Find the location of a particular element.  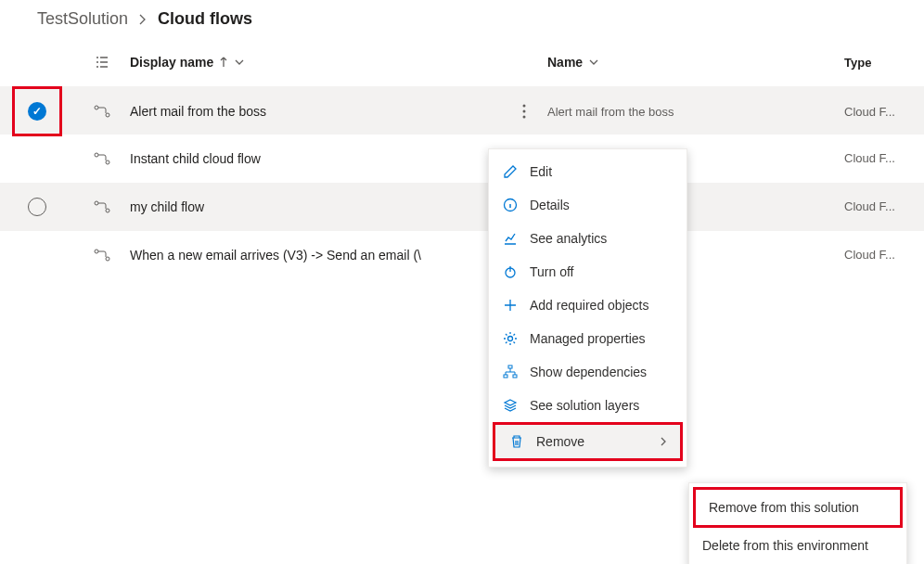

power-icon is located at coordinates (510, 272).